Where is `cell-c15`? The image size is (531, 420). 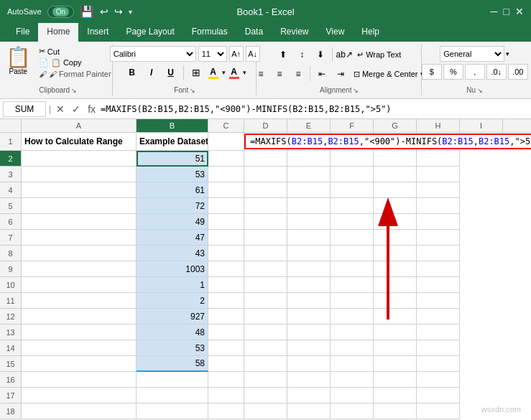
cell-c15 is located at coordinates (226, 364).